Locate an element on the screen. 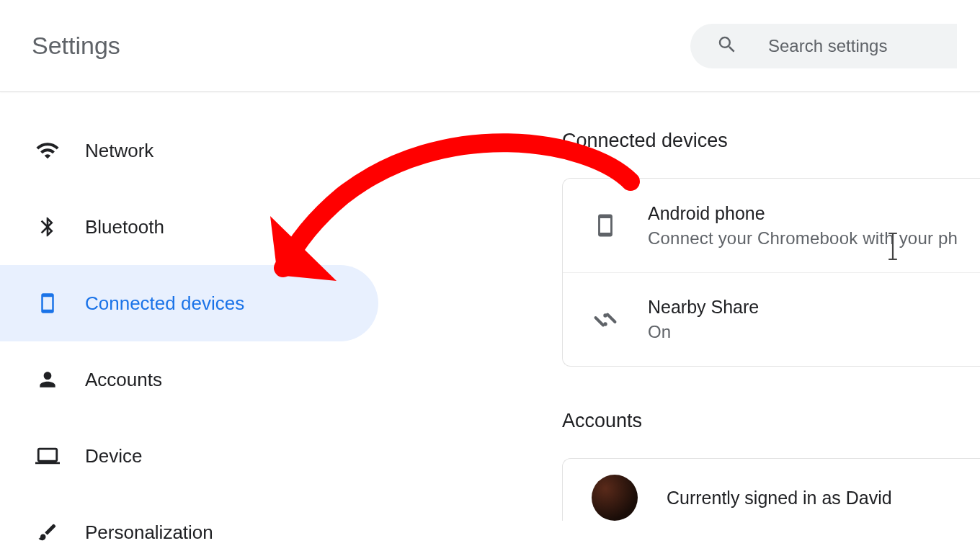 The height and width of the screenshot is (551, 980). sidebar-item-network: Network is located at coordinates (189, 151).